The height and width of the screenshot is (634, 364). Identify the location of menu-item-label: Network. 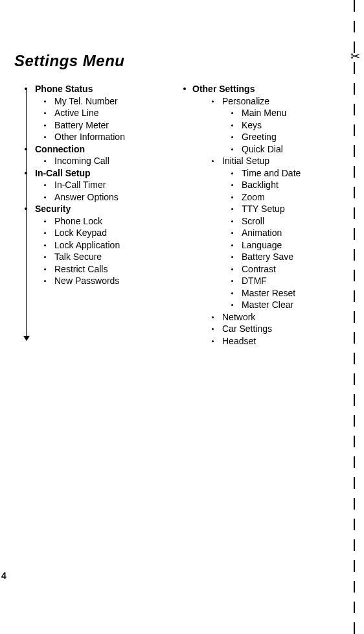
(238, 317).